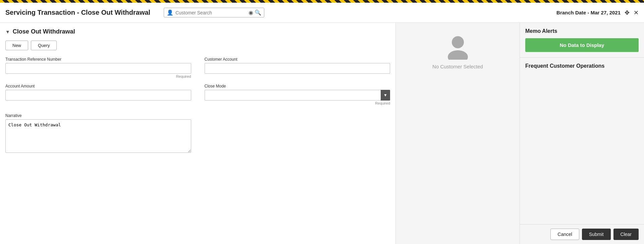 The height and width of the screenshot is (244, 644). What do you see at coordinates (582, 66) in the screenshot?
I see `frequent-ops-title: Frequent Customer Operations` at bounding box center [582, 66].